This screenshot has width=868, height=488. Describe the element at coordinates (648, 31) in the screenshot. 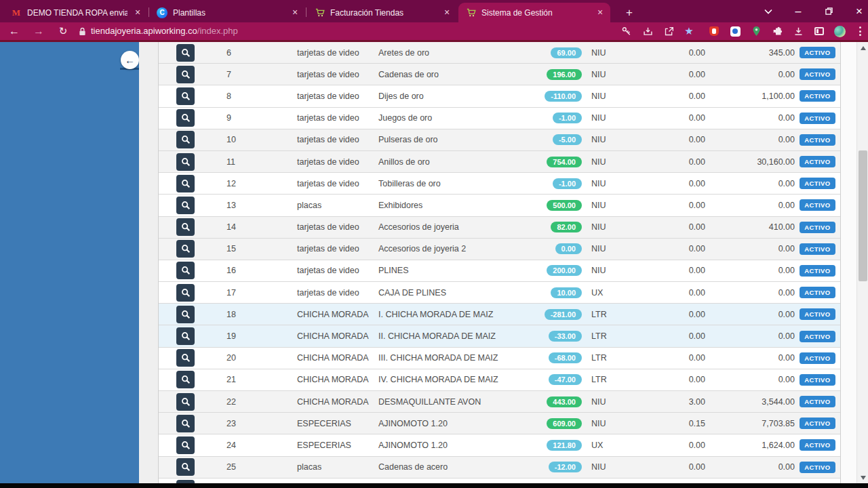

I see `save-download-icon` at that location.